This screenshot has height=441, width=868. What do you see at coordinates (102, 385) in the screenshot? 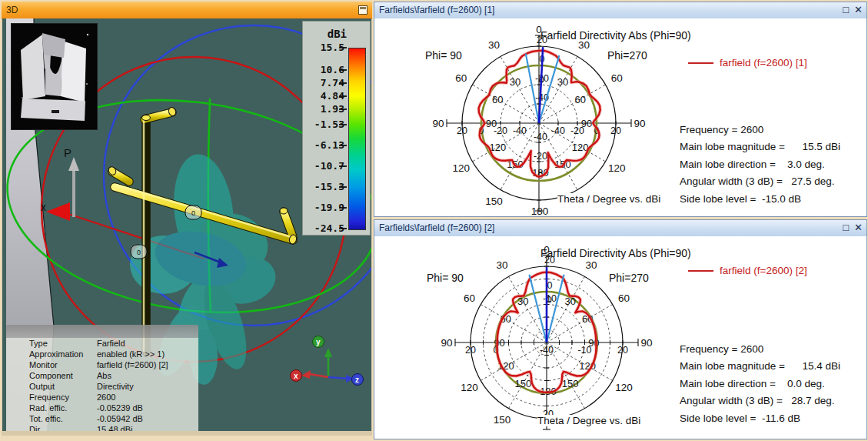
I see `farfield-info-table: TypeFarfieldApproximationenabled (kR >> …` at bounding box center [102, 385].